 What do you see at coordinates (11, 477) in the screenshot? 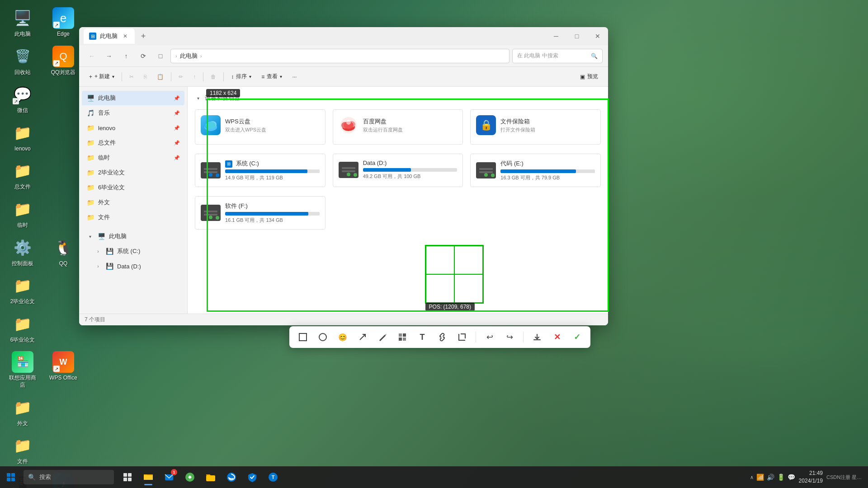
I see `start-button` at bounding box center [11, 477].